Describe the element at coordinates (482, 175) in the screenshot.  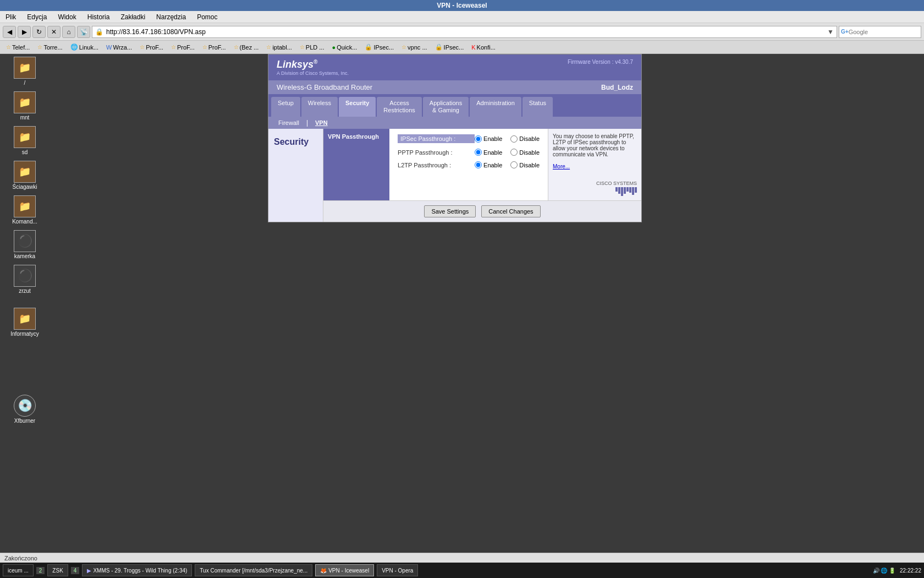
I see `main-content: VPN Passthrough IPSec Passthrough : Enab…` at that location.